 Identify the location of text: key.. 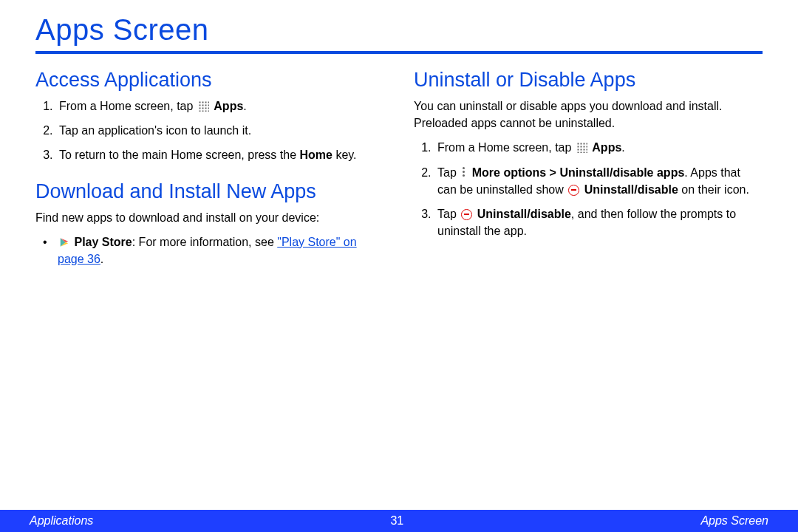
(344, 155).